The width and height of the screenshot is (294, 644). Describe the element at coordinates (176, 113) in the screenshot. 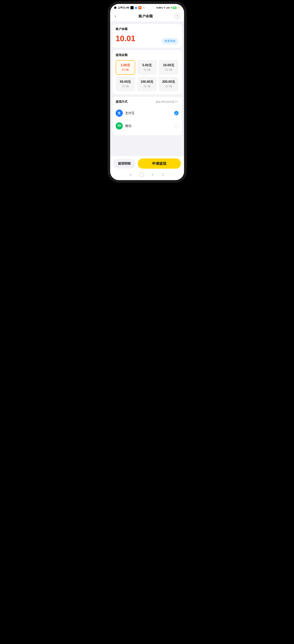

I see `alipay-radio-selected` at that location.